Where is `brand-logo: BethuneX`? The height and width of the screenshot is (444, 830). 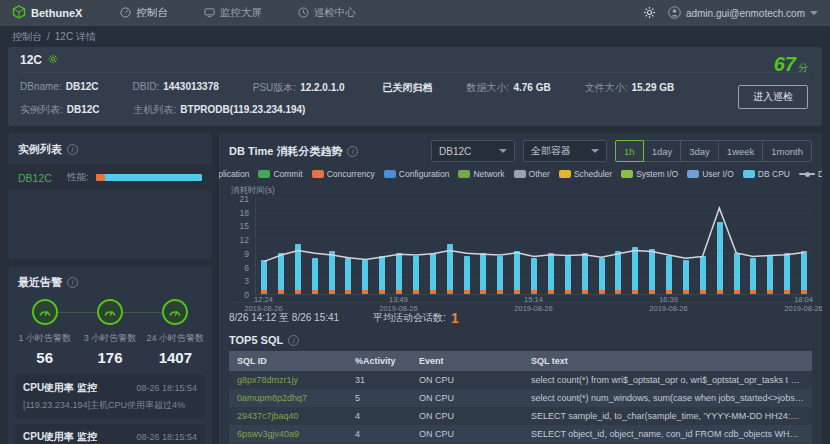
brand-logo: BethuneX is located at coordinates (47, 13).